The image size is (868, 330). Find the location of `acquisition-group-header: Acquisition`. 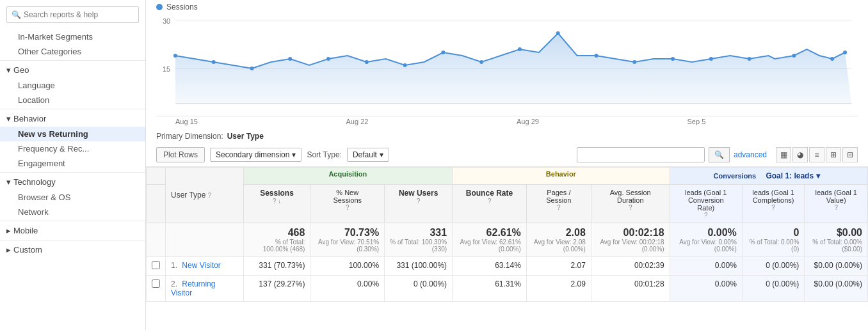

acquisition-group-header: Acquisition is located at coordinates (348, 177).